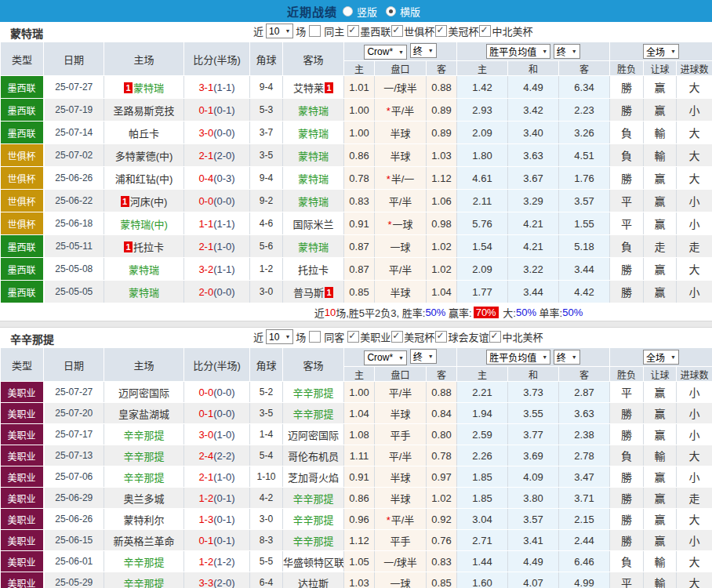  Describe the element at coordinates (380, 52) in the screenshot. I see `bookmaker-select-value: Crow*` at that location.